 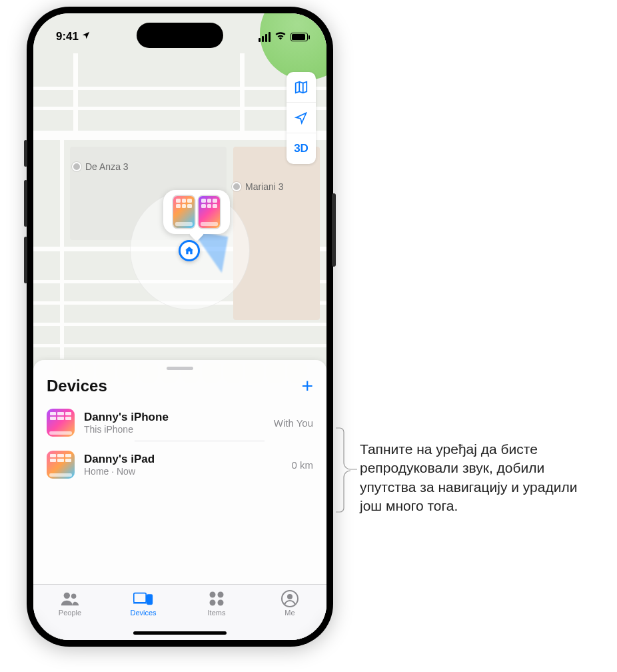 I want to click on callout-text: Тапните на уређај да бисте репродуковали…, so click(x=480, y=477).